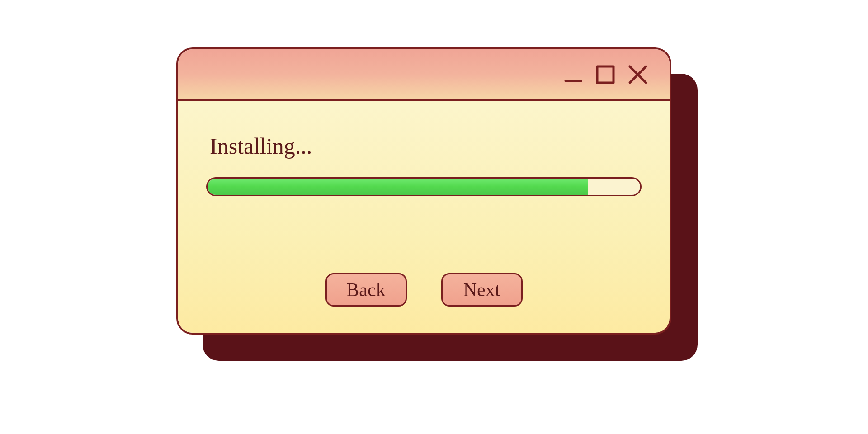 This screenshot has width=868, height=434. Describe the element at coordinates (574, 75) in the screenshot. I see `minimize-icon` at that location.